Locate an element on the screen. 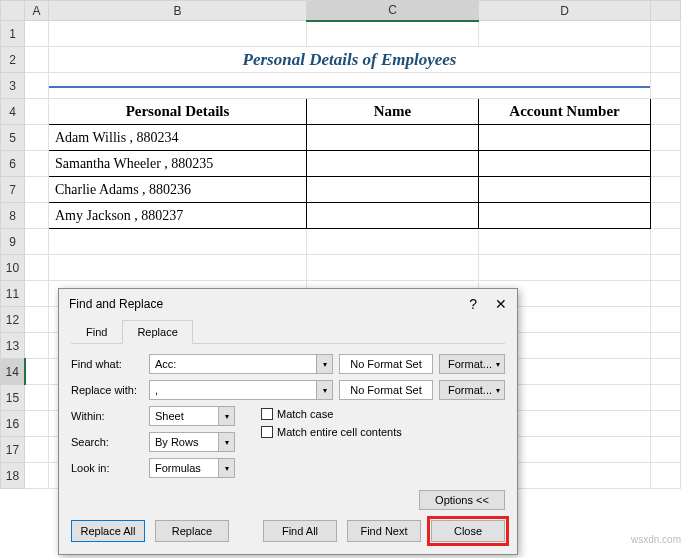 This screenshot has width=687, height=558. match-case-checkbox: Match case is located at coordinates (332, 414).